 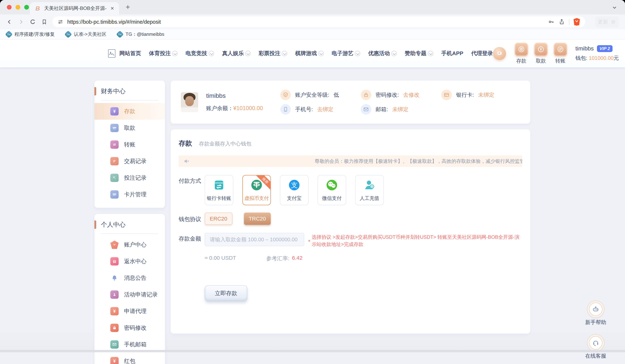 I want to click on nav-item-agent-login: 代理登录, so click(x=482, y=54).